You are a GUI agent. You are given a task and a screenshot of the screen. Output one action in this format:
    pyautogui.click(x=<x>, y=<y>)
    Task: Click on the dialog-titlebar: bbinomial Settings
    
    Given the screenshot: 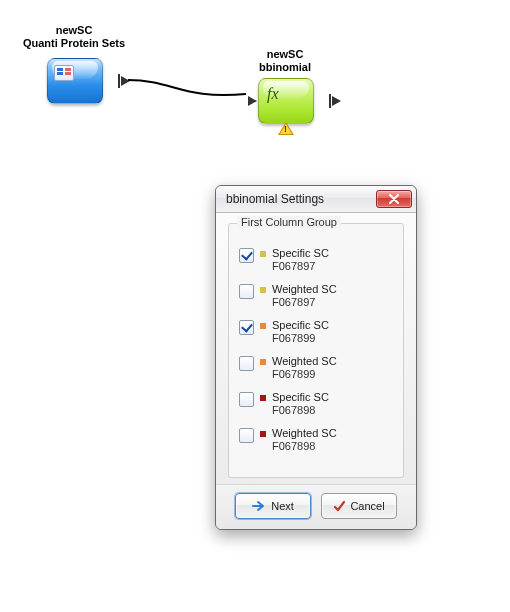 What is the action you would take?
    pyautogui.click(x=316, y=200)
    